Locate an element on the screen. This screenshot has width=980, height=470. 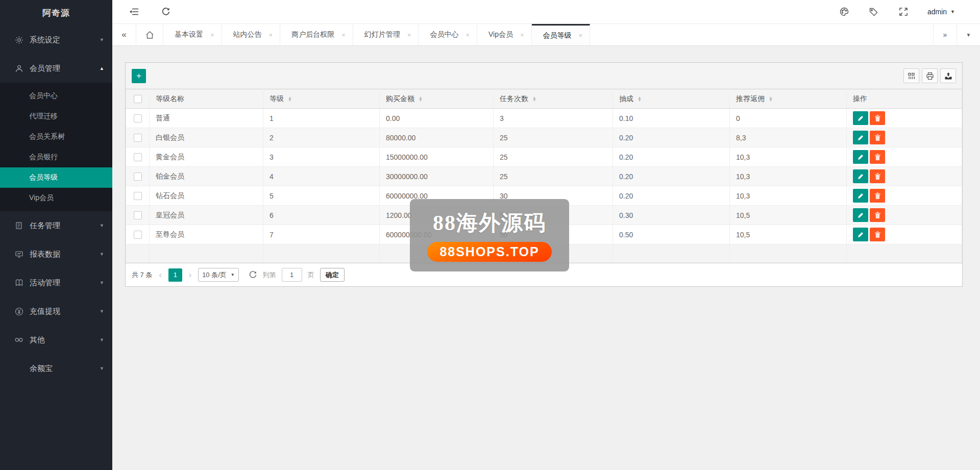
cell-commission: 0.50 is located at coordinates (672, 235).